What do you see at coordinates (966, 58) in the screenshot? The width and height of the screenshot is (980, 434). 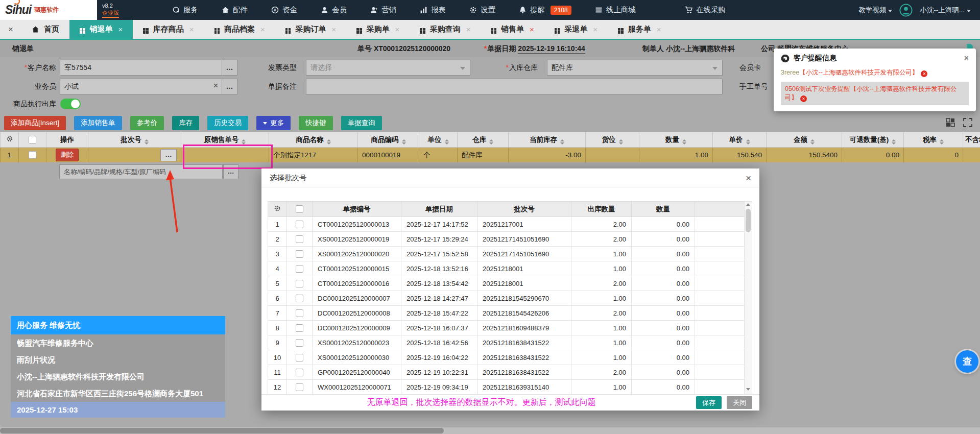 I see `reminder-close-icon: ×` at bounding box center [966, 58].